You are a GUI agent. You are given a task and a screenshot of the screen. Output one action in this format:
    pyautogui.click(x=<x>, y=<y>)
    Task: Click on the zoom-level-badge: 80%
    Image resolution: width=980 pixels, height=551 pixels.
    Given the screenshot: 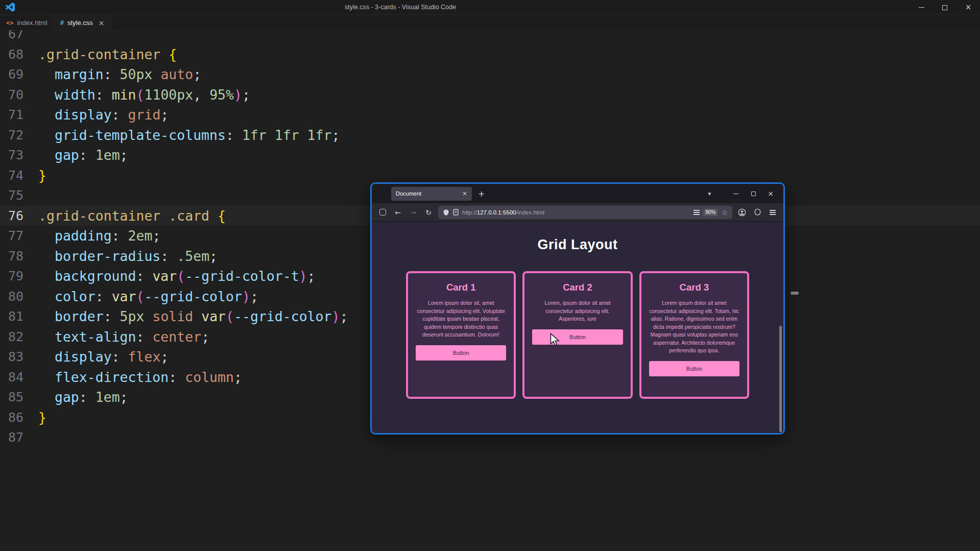 What is the action you would take?
    pyautogui.click(x=710, y=212)
    